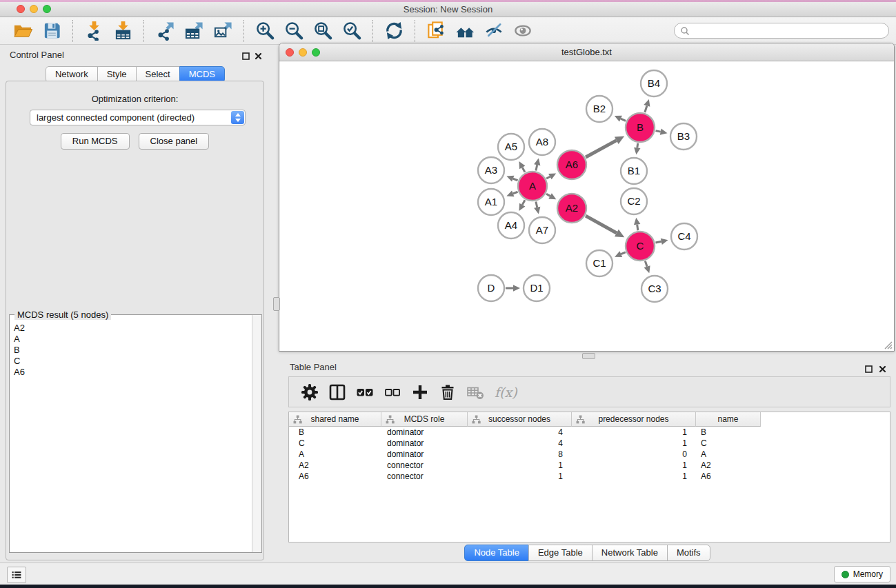  What do you see at coordinates (516, 193) in the screenshot?
I see `edge-A-A1` at bounding box center [516, 193].